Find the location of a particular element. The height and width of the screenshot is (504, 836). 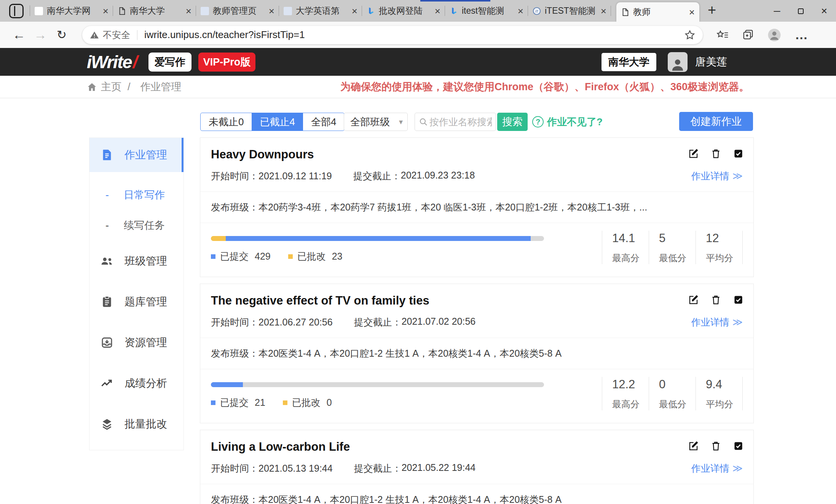

tab-title: 教师 is located at coordinates (659, 12).